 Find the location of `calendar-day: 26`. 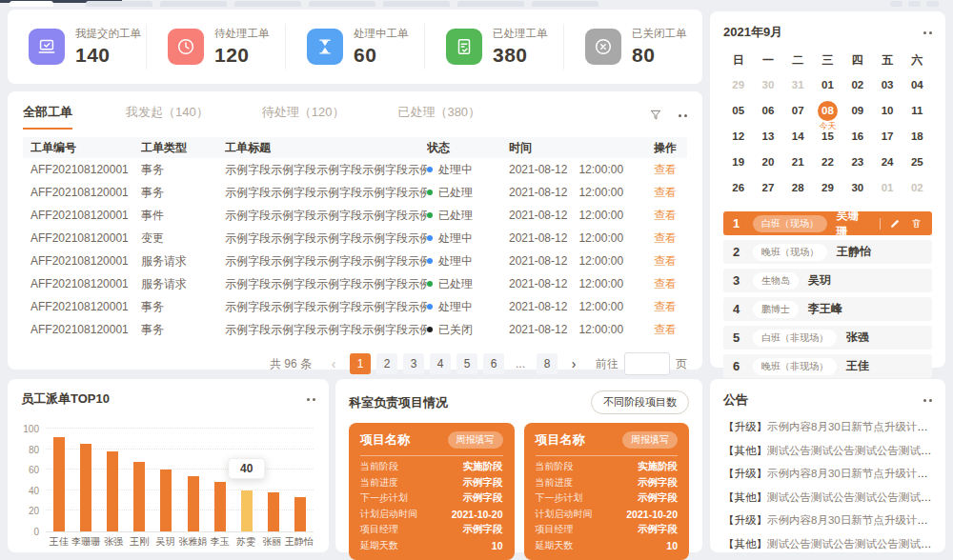

calendar-day: 26 is located at coordinates (738, 188).